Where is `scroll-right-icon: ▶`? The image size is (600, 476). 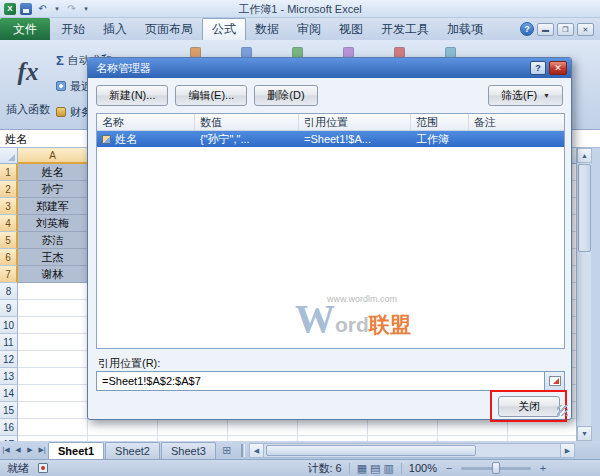
scroll-right-icon: ▶ is located at coordinates (568, 450).